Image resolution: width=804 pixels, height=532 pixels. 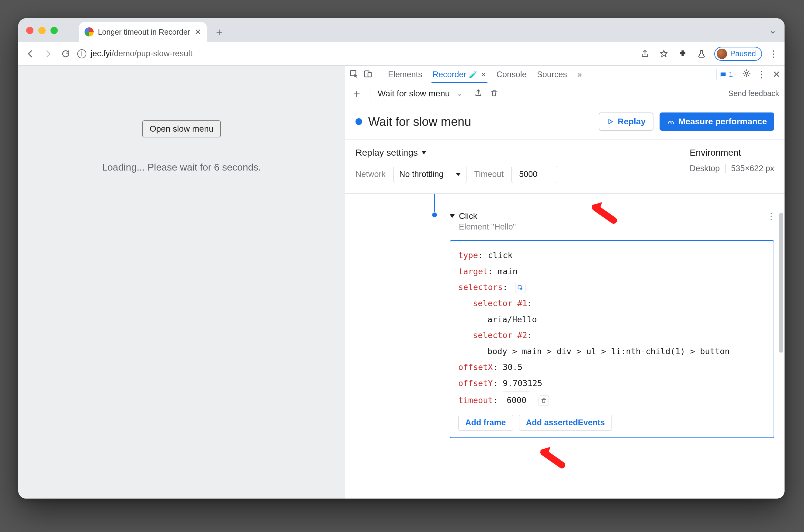 What do you see at coordinates (523, 383) in the screenshot?
I see `val-offsety: 9.703125` at bounding box center [523, 383].